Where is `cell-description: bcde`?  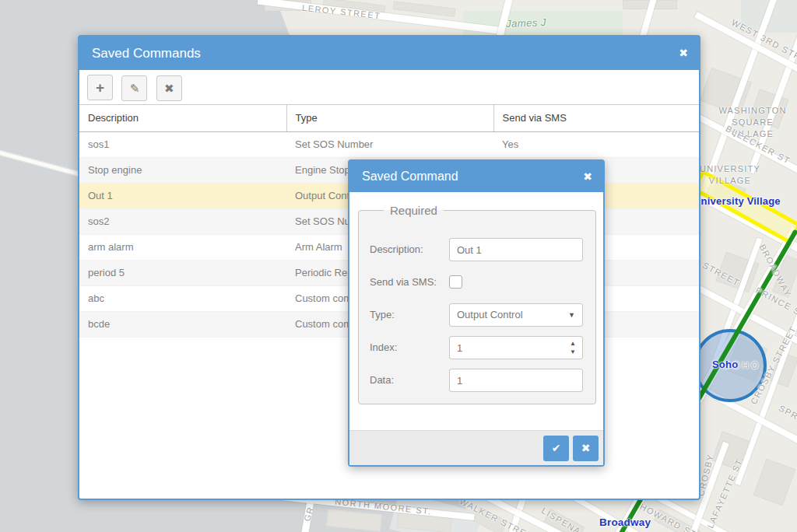 cell-description: bcde is located at coordinates (183, 324).